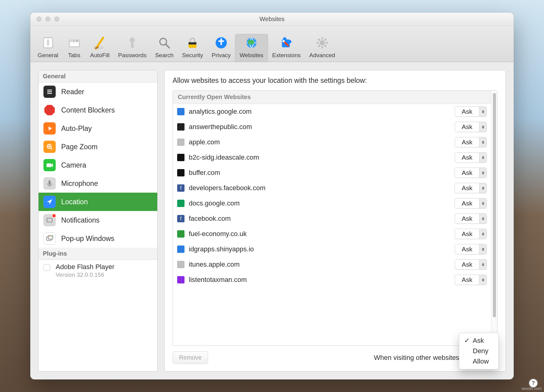  What do you see at coordinates (332, 264) in the screenshot?
I see `website-row: itunes.apple.comAsk` at bounding box center [332, 264].